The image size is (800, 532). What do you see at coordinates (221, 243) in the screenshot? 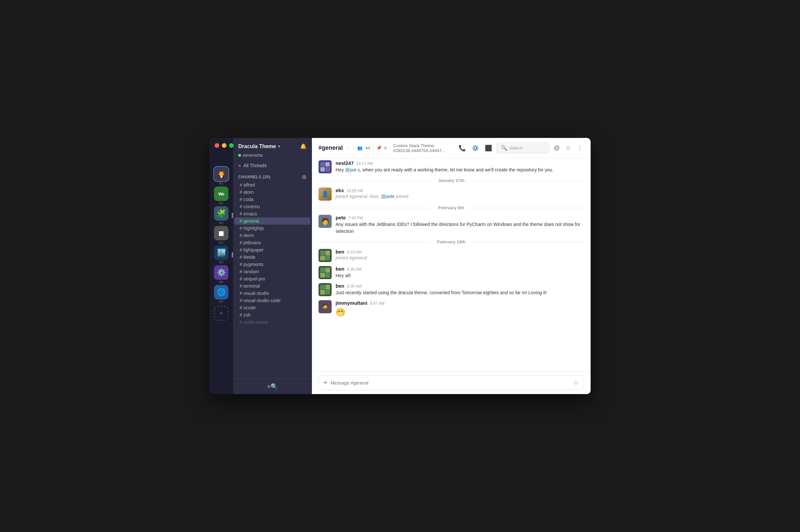
I see `app-icon-4-shortcut: ⌘4` at bounding box center [221, 243].